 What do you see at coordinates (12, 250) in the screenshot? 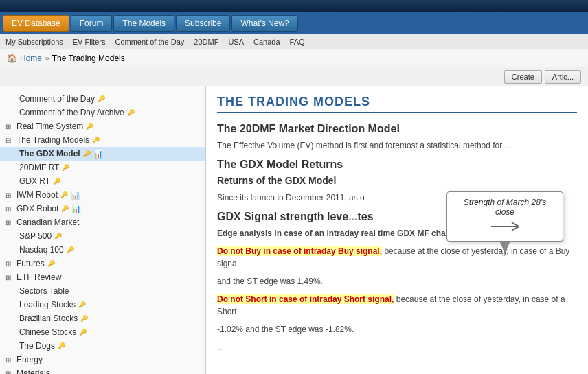
I see `expand-placeholder-nasdaq` at bounding box center [12, 250].